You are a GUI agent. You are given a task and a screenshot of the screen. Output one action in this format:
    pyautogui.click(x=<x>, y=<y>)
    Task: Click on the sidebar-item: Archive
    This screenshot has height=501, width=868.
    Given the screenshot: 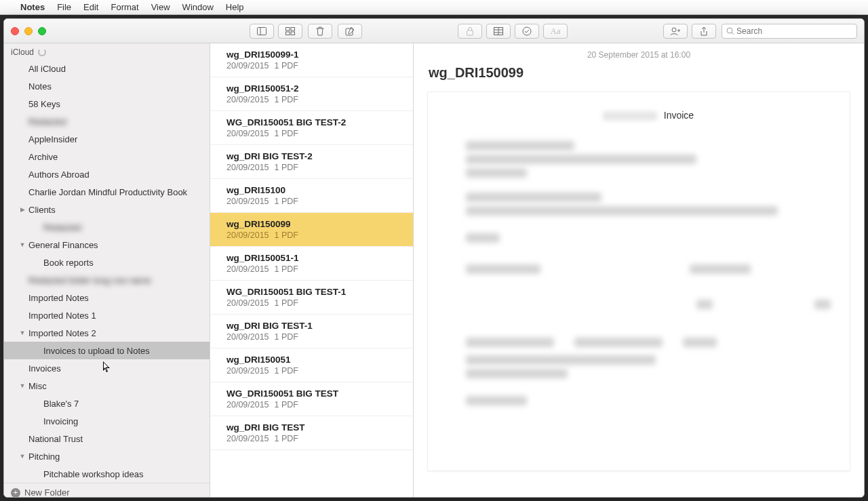 What is the action you would take?
    pyautogui.click(x=107, y=157)
    